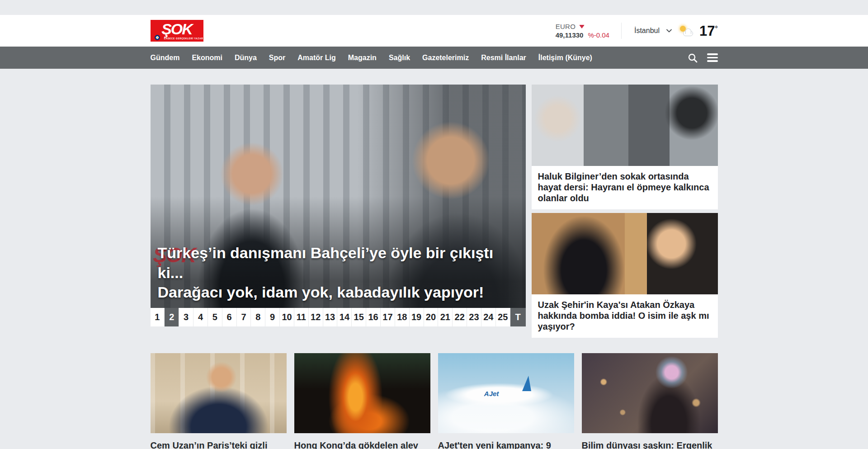 This screenshot has height=449, width=868. I want to click on plane-logo-text: AJet, so click(492, 393).